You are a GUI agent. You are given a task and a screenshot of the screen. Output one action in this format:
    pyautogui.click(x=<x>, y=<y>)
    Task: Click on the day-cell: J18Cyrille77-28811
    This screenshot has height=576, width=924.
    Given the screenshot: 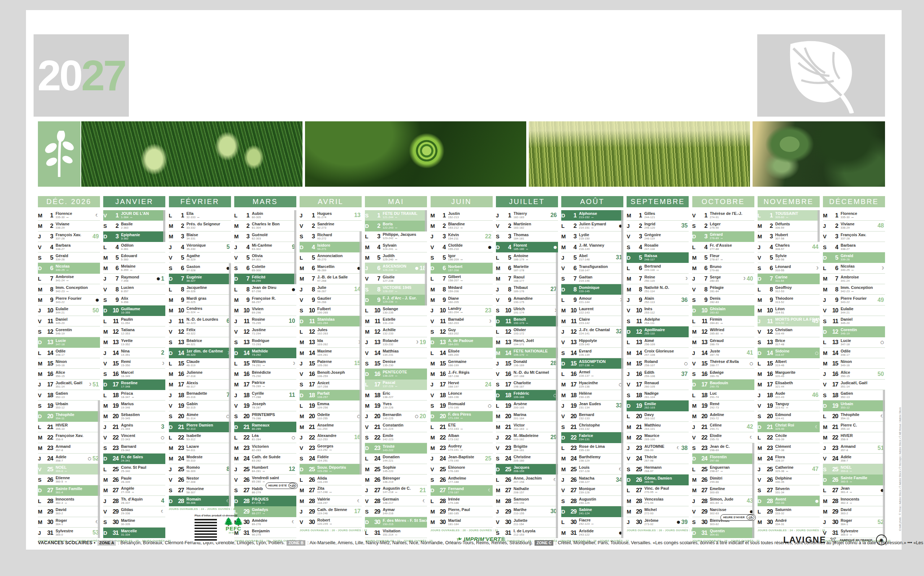 What is the action you would take?
    pyautogui.click(x=265, y=395)
    